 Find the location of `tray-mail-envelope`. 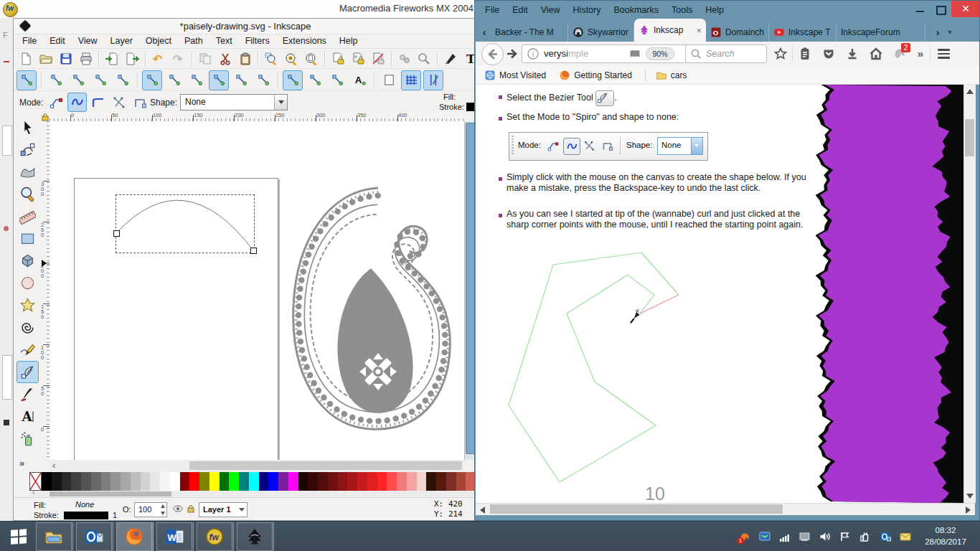

tray-mail-envelope is located at coordinates (905, 537).